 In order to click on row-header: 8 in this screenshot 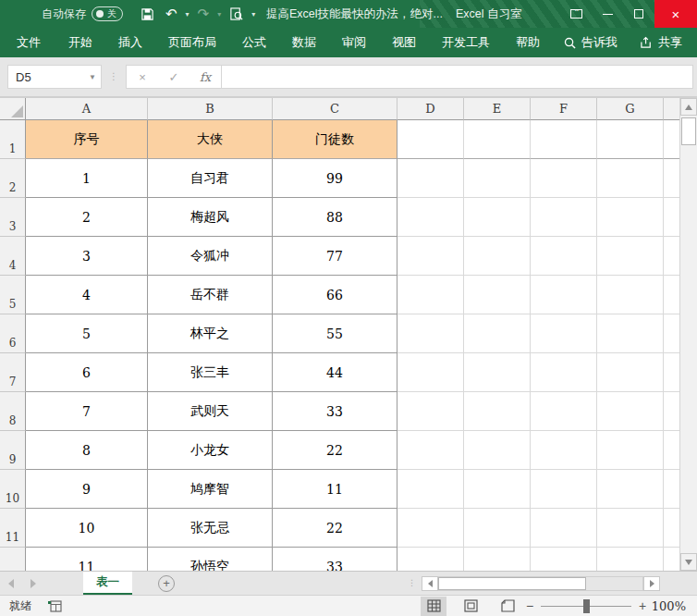, I will do `click(13, 412)`.